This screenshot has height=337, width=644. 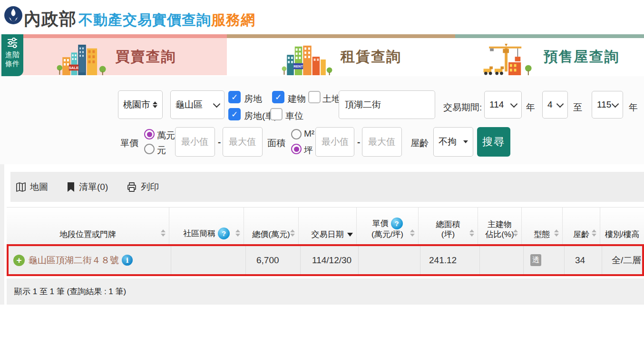 What do you see at coordinates (71, 187) in the screenshot?
I see `bookmark-icon` at bounding box center [71, 187].